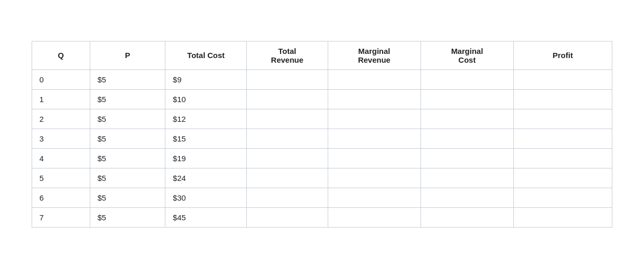 This screenshot has height=268, width=644. I want to click on col-header-tc: Total Cost, so click(206, 55).